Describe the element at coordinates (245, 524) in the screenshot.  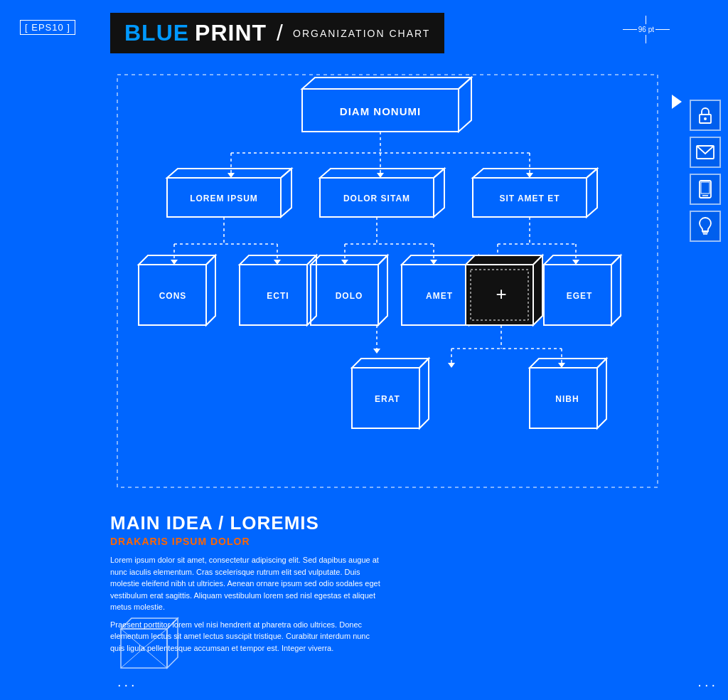
I see `main-idea-title: MAIN IDEA / LOREMIS` at that location.